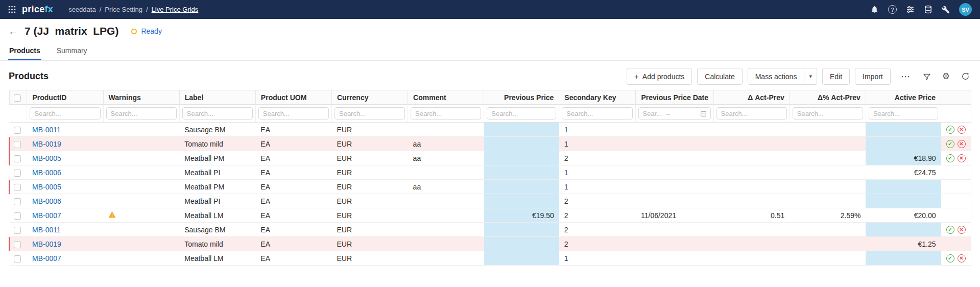 This screenshot has width=980, height=287. What do you see at coordinates (675, 98) in the screenshot?
I see `column-header-previous_price_date: Previous Price Date` at bounding box center [675, 98].